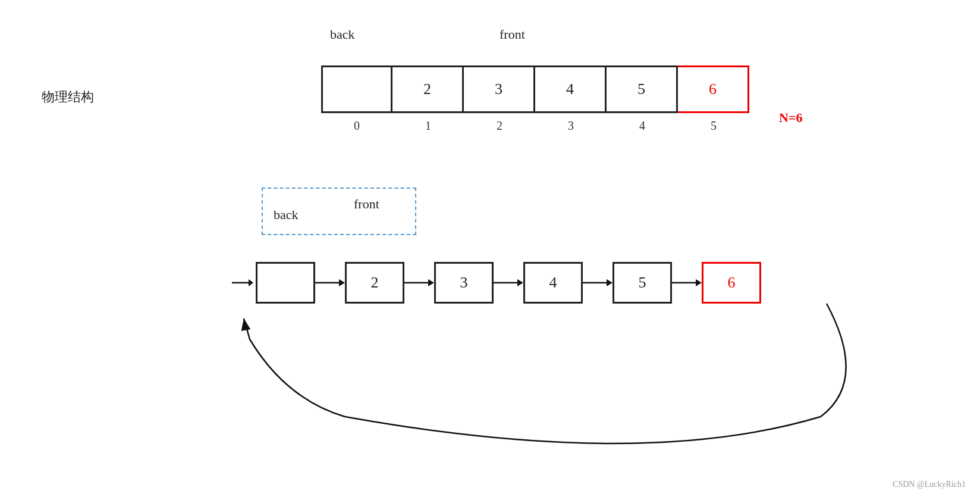 This screenshot has width=980, height=500. Describe the element at coordinates (357, 89) in the screenshot. I see `array-cell` at that location.